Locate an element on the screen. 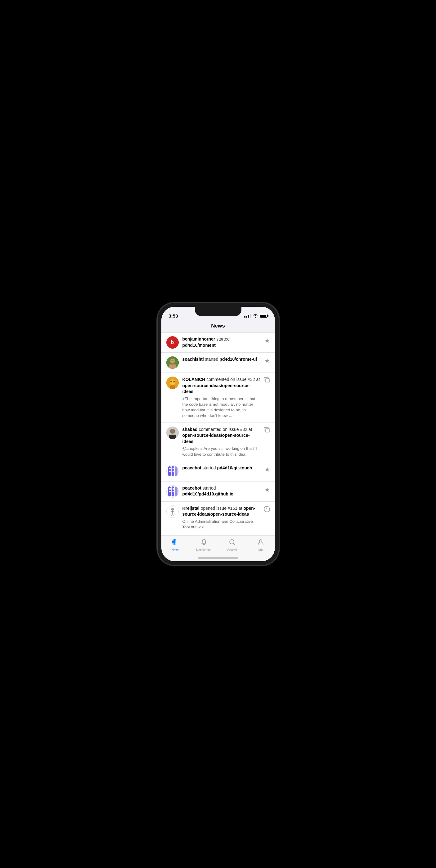 The width and height of the screenshot is (436, 868). tab-news-label: News is located at coordinates (175, 550).